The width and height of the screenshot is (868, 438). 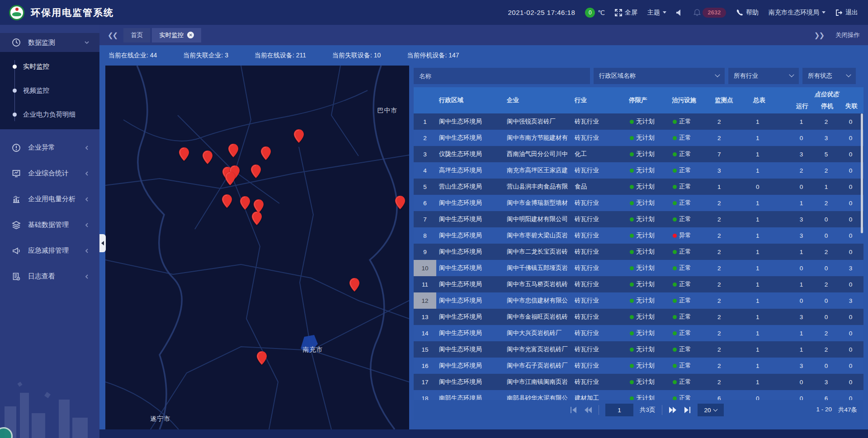 What do you see at coordinates (470, 187) in the screenshot?
I see `region-cell: 营山生态环境局` at bounding box center [470, 187].